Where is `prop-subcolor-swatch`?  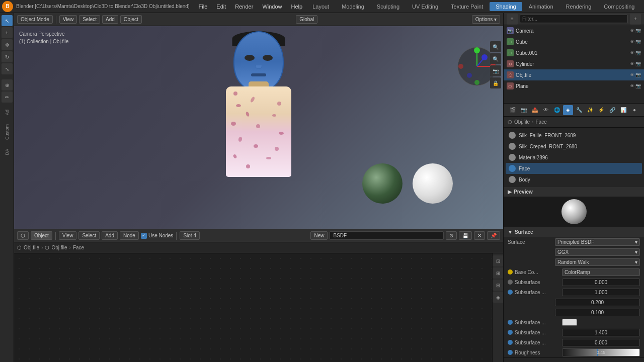 prop-subcolor-swatch is located at coordinates (570, 322).